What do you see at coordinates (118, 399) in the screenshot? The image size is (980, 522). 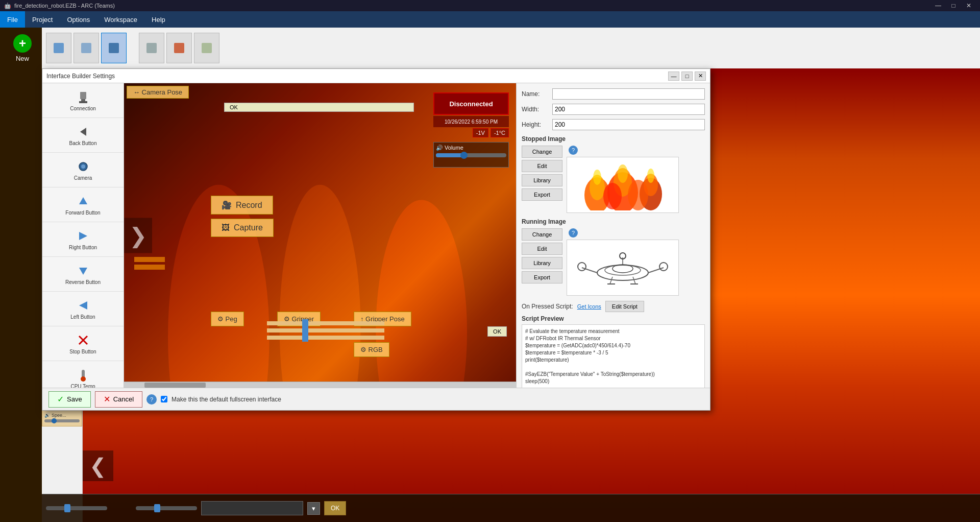 I see `cancel-button: ✕ Cancel` at bounding box center [118, 399].